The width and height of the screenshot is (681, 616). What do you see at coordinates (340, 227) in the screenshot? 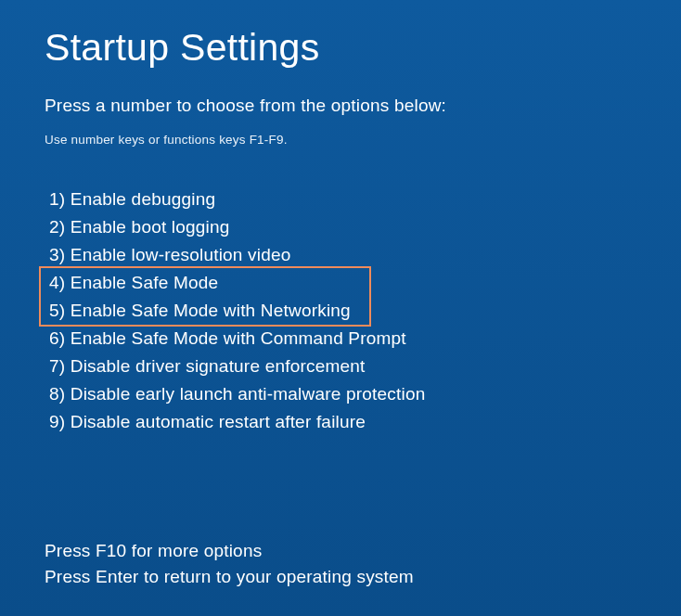
I see `option-2: 2) Enable boot logging` at bounding box center [340, 227].